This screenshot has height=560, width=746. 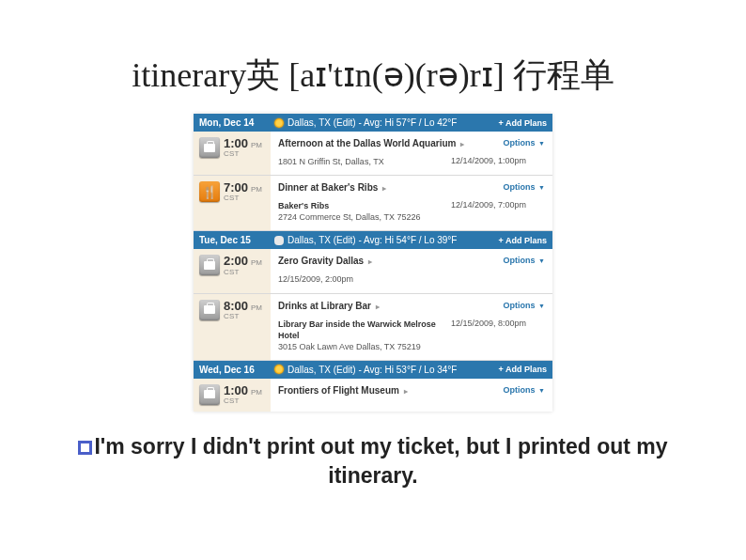 What do you see at coordinates (237, 241) in the screenshot?
I see `day-date: Tue, Dec 15` at bounding box center [237, 241].